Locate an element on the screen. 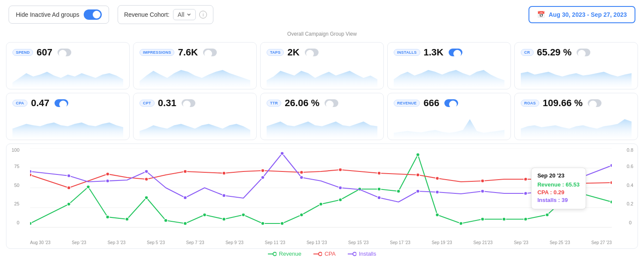 This screenshot has width=644, height=266. metric-value-impressions: 7.6K is located at coordinates (188, 52).